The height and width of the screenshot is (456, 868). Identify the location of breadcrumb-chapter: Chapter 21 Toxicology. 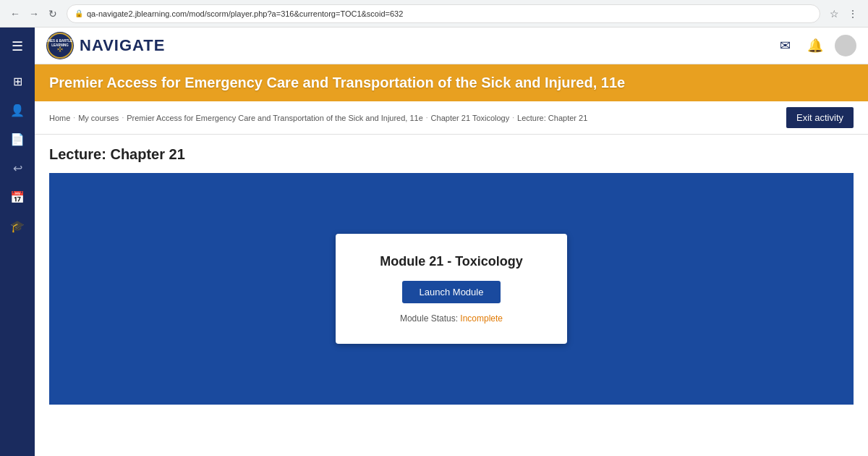
(470, 118).